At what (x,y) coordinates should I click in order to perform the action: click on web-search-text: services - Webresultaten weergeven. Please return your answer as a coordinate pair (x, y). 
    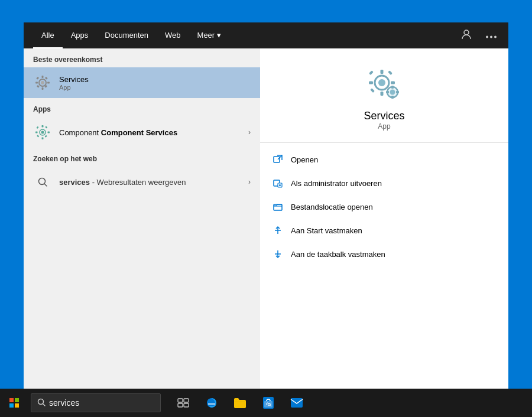
    Looking at the image, I should click on (122, 182).